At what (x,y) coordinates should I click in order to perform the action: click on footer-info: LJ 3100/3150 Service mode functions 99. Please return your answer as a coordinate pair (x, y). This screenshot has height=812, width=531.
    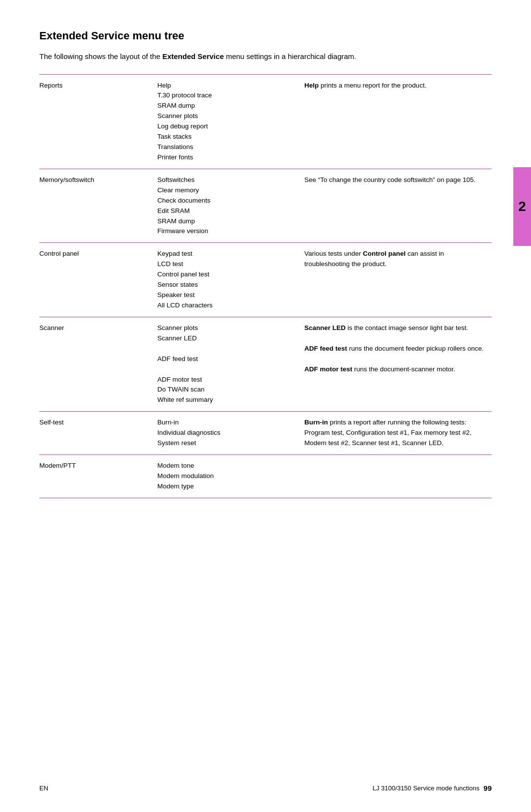
    Looking at the image, I should click on (432, 788).